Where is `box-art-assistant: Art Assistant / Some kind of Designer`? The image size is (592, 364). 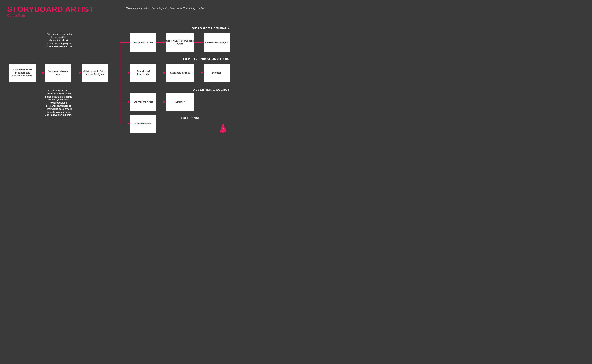 box-art-assistant: Art Assistant / Some kind of Designer is located at coordinates (95, 73).